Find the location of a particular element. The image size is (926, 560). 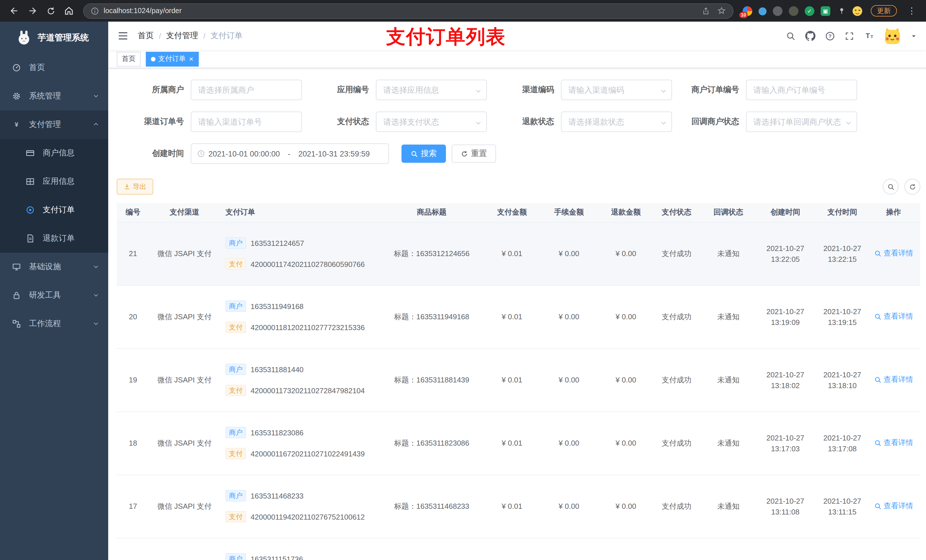

sidebar-item-system: 系统管理 is located at coordinates (54, 96).